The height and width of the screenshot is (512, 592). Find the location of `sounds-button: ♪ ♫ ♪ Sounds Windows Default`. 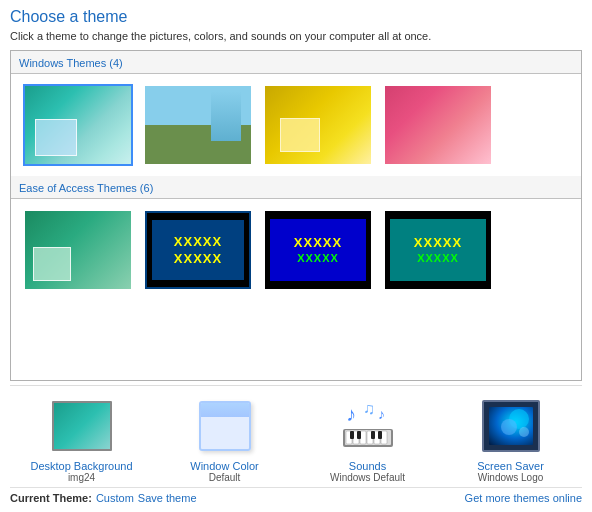

sounds-button: ♪ ♫ ♪ Sounds Windows Default is located at coordinates (368, 438).